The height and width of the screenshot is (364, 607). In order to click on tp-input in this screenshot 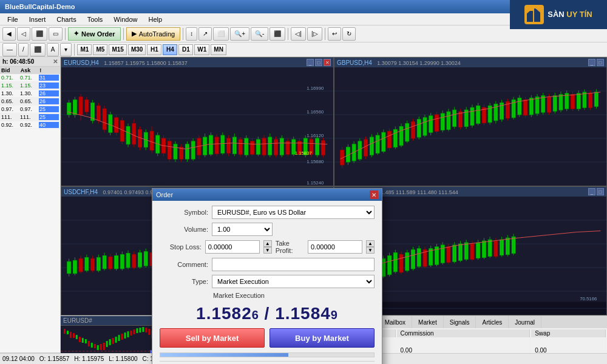, I will do `click(335, 247)`.